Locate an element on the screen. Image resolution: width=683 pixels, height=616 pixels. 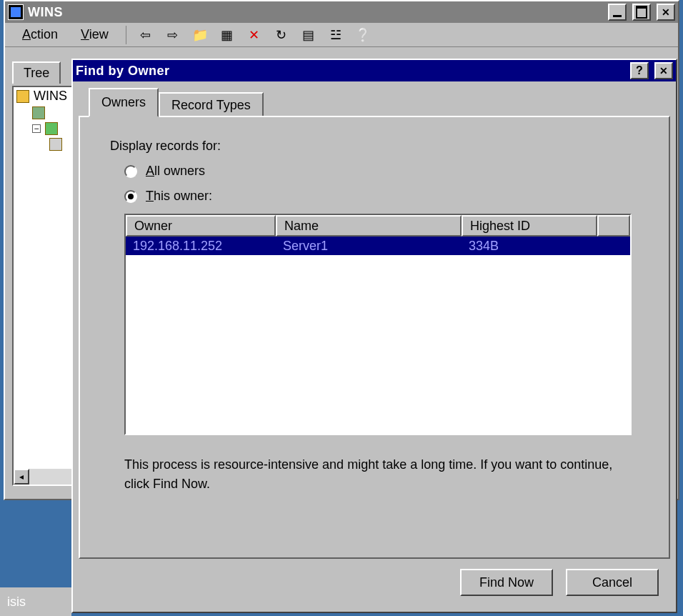
toolbar-properties-icon: ▦ is located at coordinates (227, 35).